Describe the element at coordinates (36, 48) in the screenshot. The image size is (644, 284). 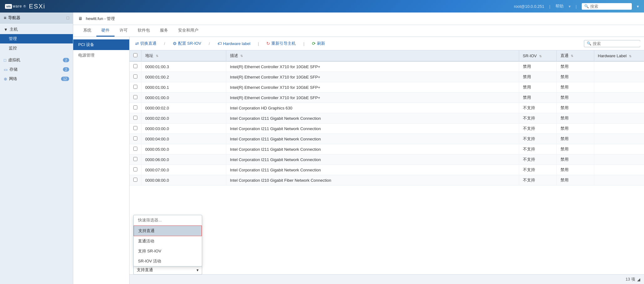
I see `sidebar-item-monitor: 监控` at that location.